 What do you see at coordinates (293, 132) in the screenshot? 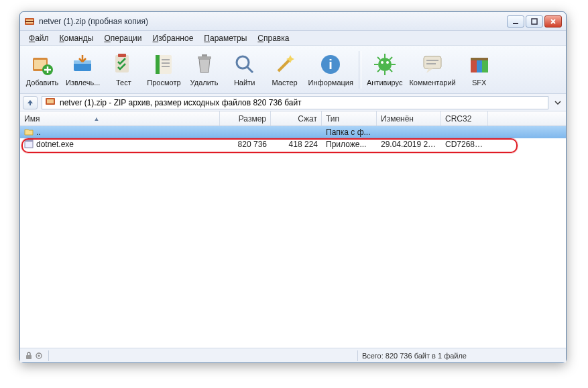
I see `parent-folder-row: .. Папка с ф...` at bounding box center [293, 132].